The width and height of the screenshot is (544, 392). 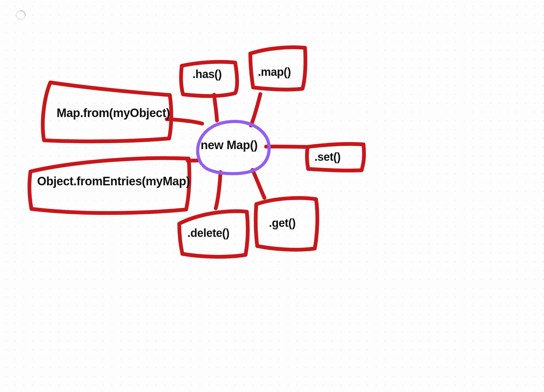 I want to click on node-delete-label: .delete(), so click(x=208, y=233).